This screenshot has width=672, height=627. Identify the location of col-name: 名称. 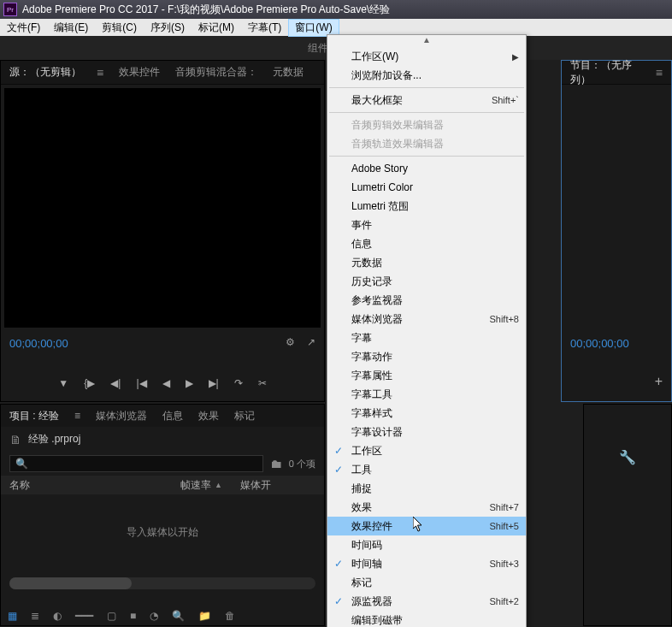
(95, 486).